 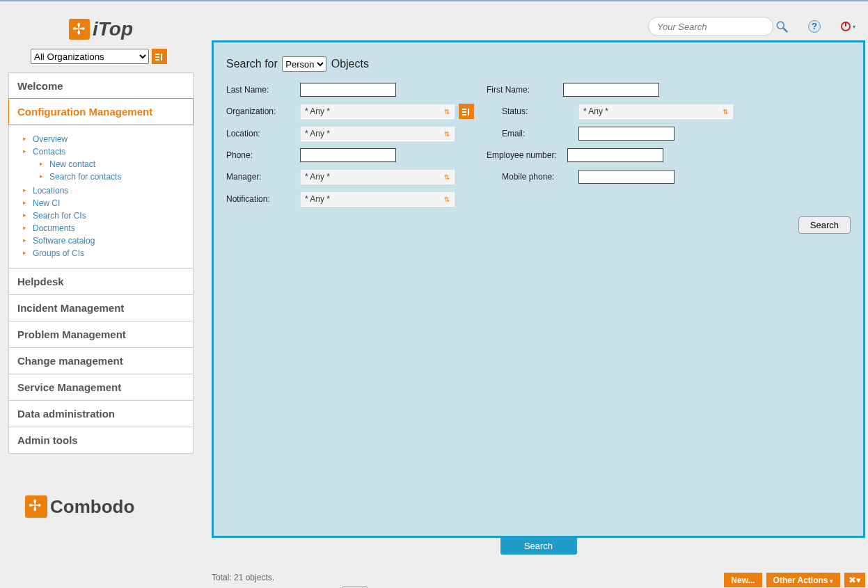 What do you see at coordinates (50, 191) in the screenshot?
I see `menu-locations: Locations` at bounding box center [50, 191].